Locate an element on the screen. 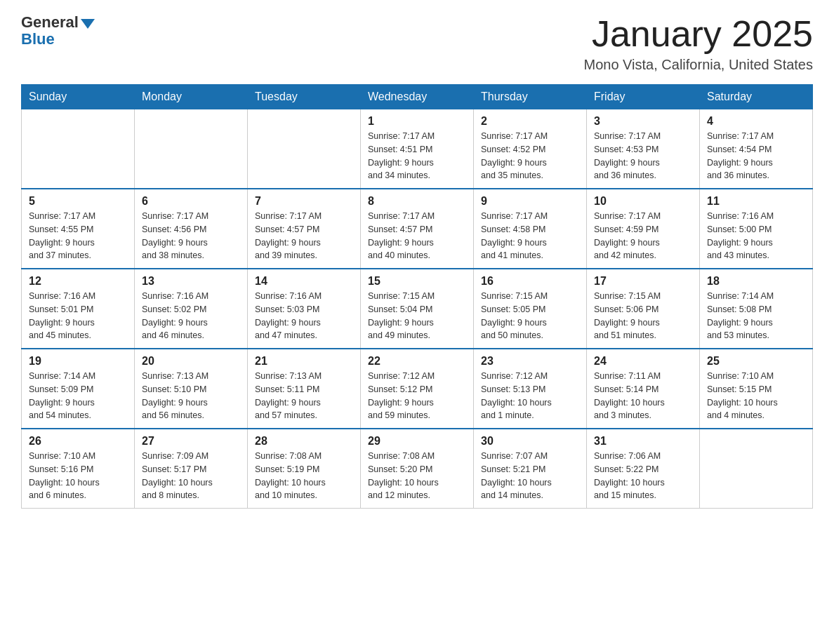  calendar-cell: 25Sunrise: 7:10 AM Sunset: 5:15 PM Dayli… is located at coordinates (757, 389).